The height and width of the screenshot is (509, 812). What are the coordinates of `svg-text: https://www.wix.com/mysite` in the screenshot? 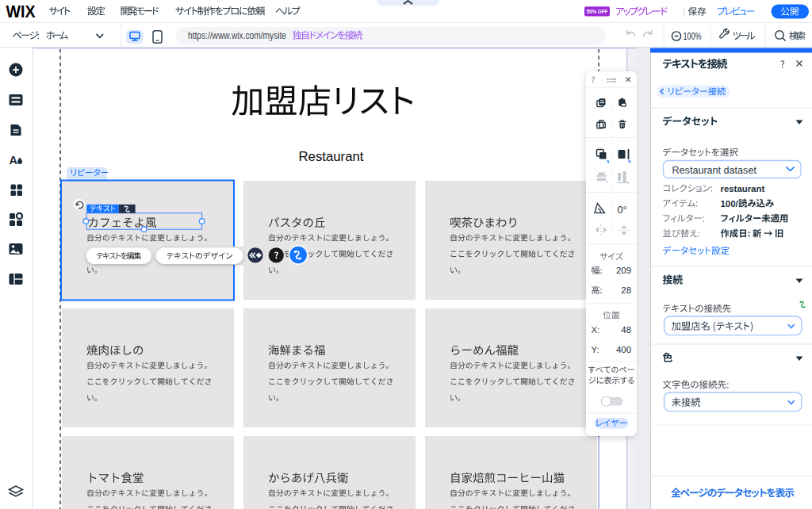 It's located at (237, 36).